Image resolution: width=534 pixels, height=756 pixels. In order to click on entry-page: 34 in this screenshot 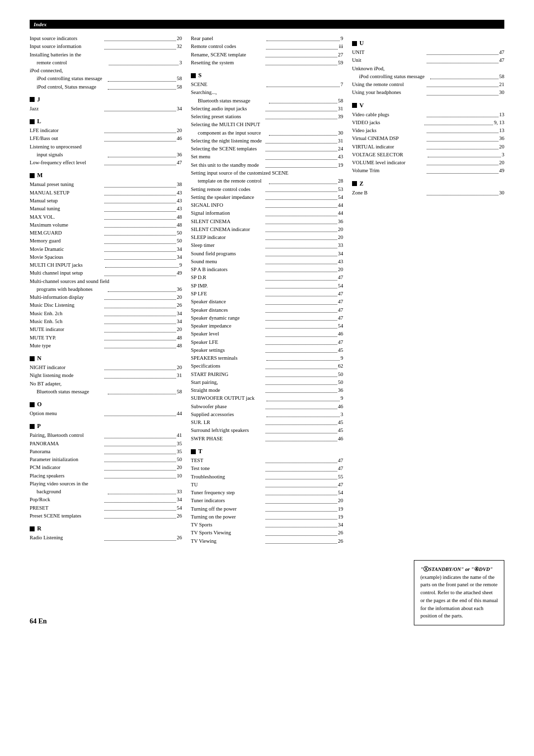, I will do `click(180, 322)`.